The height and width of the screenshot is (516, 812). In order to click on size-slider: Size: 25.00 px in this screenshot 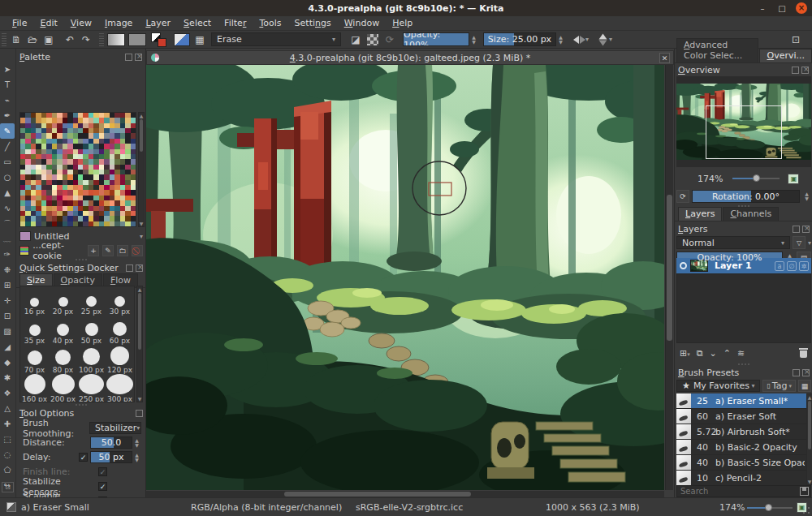, I will do `click(520, 39)`.